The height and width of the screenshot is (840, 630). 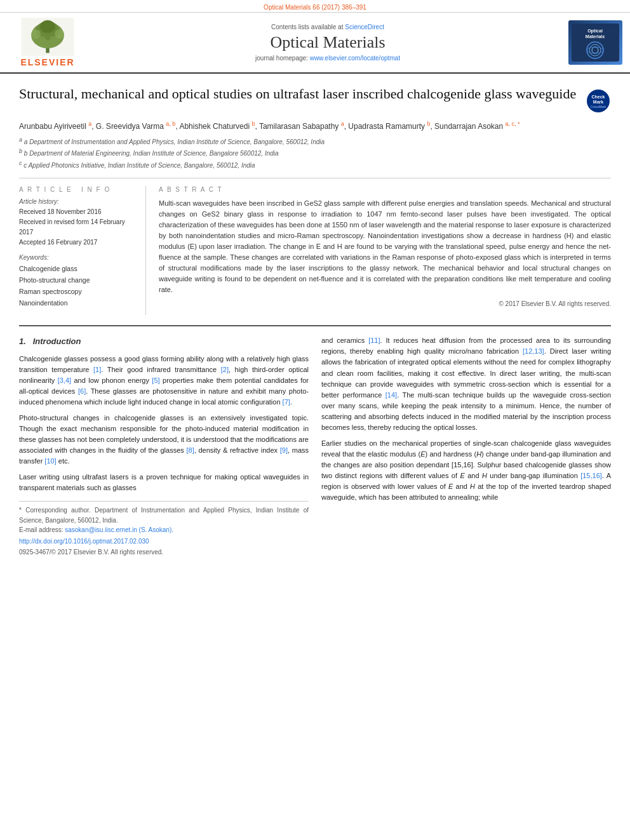 What do you see at coordinates (77, 292) in the screenshot?
I see `keyword-3: Raman spectroscopy` at bounding box center [77, 292].